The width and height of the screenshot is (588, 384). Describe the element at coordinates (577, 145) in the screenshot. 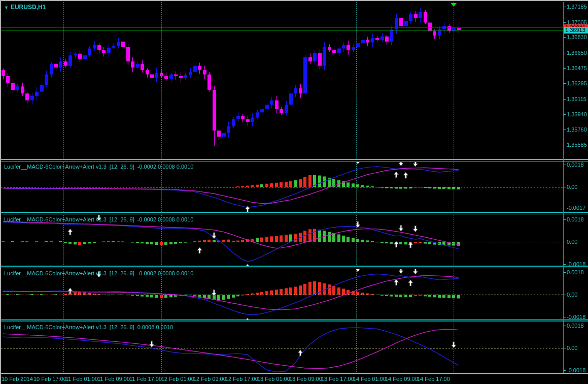

I see `axis-label: 1.35585` at that location.